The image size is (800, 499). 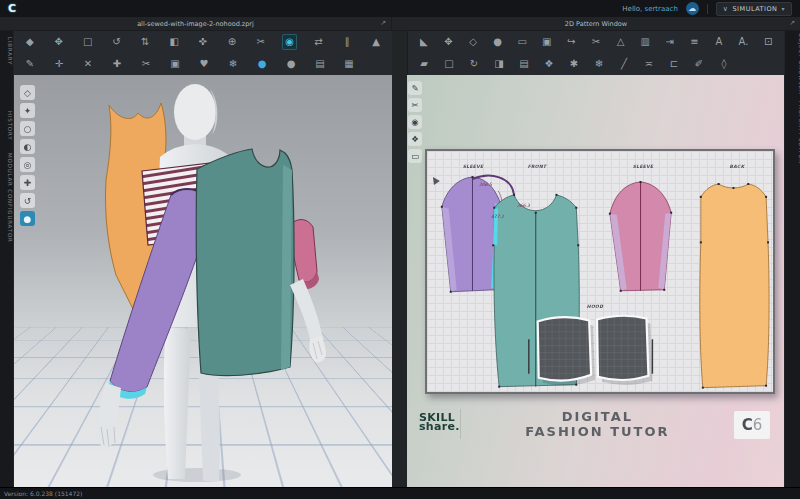 What do you see at coordinates (88, 64) in the screenshot?
I see `delete-icon: ✕` at bounding box center [88, 64].